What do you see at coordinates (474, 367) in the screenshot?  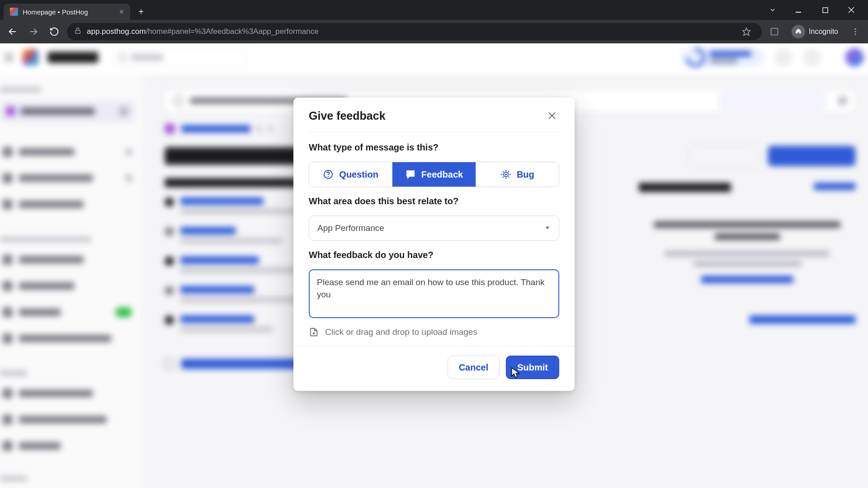 I see `cancel-button: Cancel` at bounding box center [474, 367].